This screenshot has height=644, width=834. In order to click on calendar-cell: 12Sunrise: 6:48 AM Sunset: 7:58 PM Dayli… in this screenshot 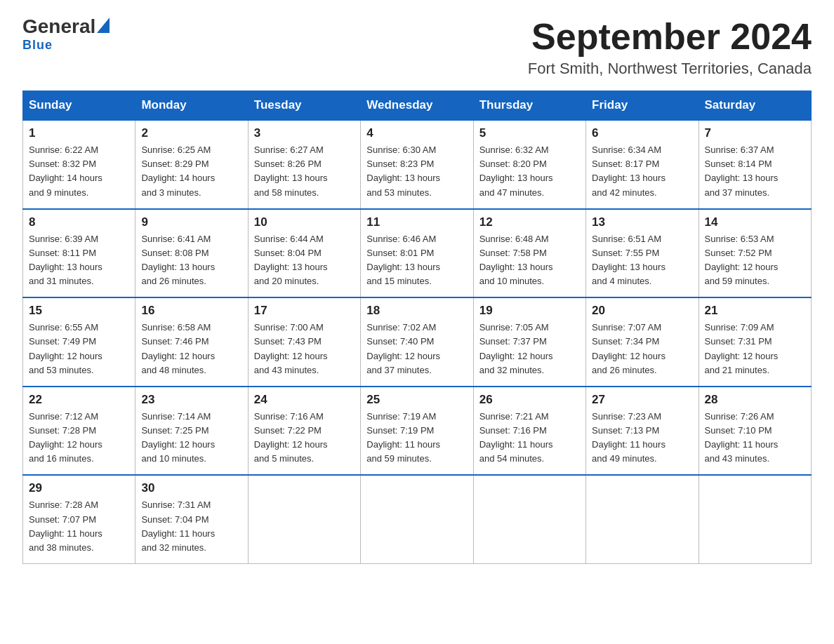, I will do `click(529, 254)`.